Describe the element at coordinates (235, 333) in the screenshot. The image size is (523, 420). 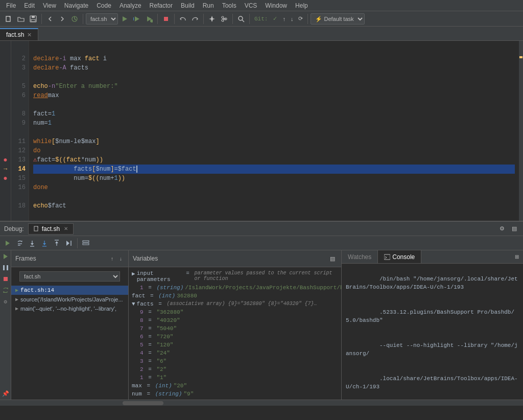
I see `variables-content: ▶ input parameters = parameter values pa…` at that location.